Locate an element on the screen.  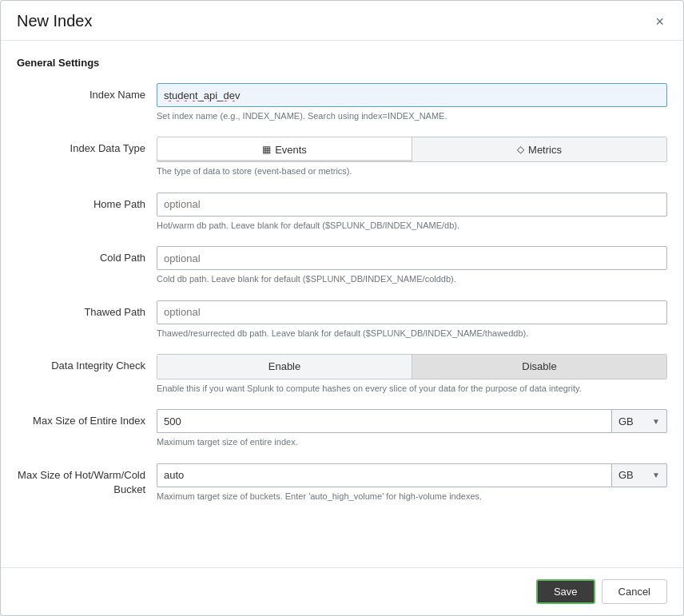
cold-path-label: Cold Path is located at coordinates (86, 256).